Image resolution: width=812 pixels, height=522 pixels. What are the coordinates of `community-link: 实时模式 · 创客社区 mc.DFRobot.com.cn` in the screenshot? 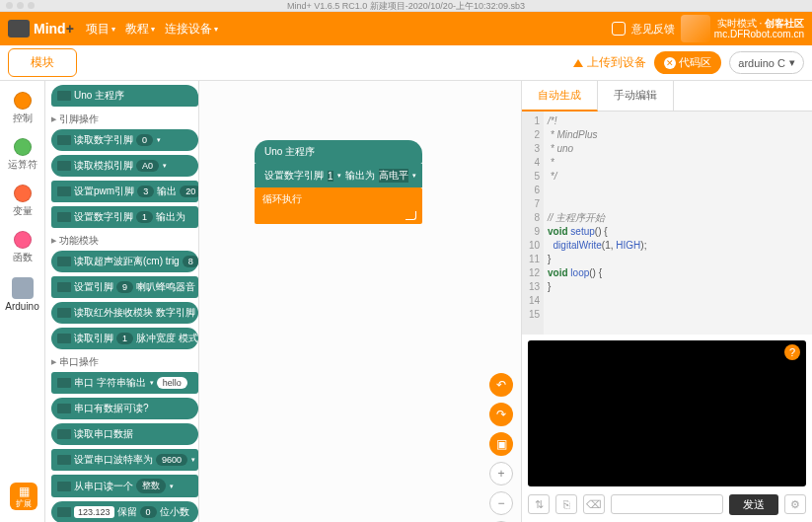 It's located at (742, 29).